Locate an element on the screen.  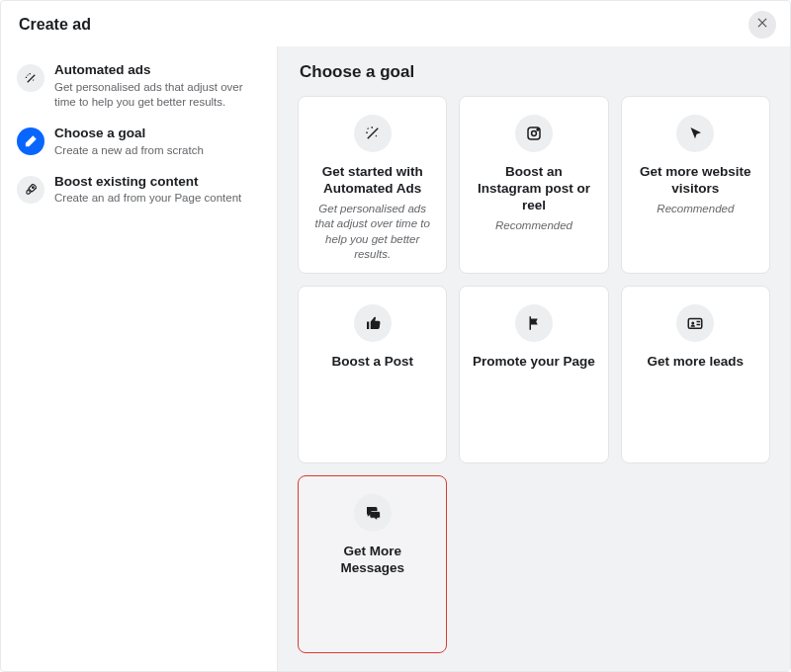
sidebar-item-boost-existing: Boost existing content Create an ad from… is located at coordinates (140, 192).